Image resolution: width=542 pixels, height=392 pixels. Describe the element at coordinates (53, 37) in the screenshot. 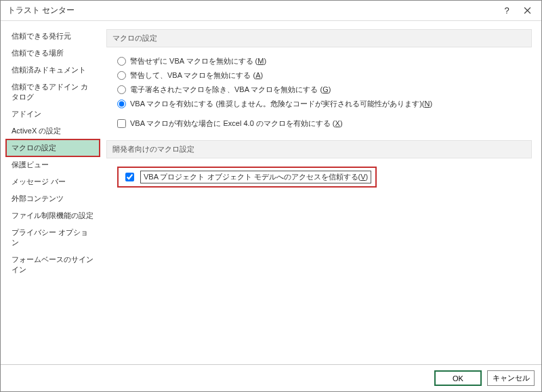

I see `sidebar-item-0: 信頼できる発行元` at that location.